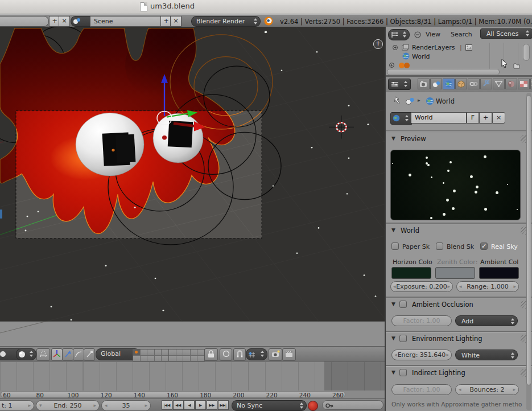 This screenshot has width=532, height=411. I want to click on outliner-menu-view: View, so click(433, 34).